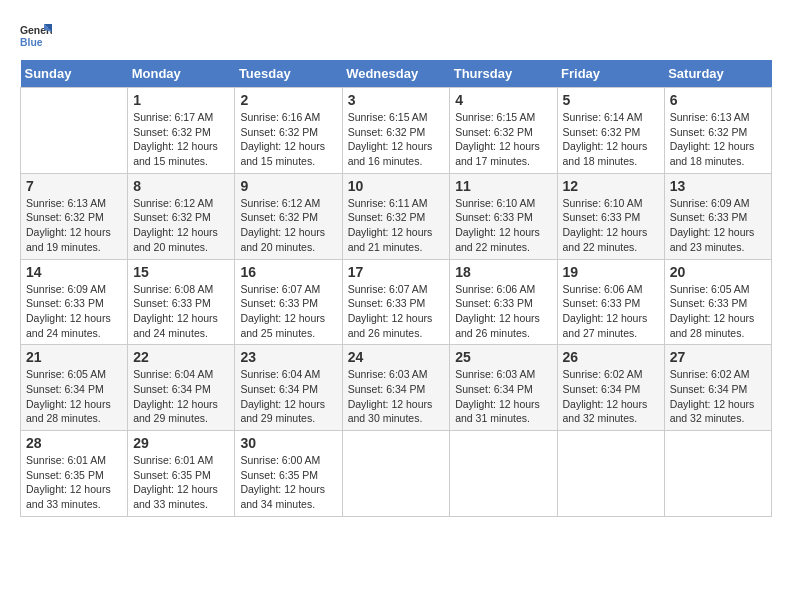 The height and width of the screenshot is (612, 792). Describe the element at coordinates (606, 326) in the screenshot. I see `daylight-label: Daylight: 12 hours and 27 minutes.` at that location.